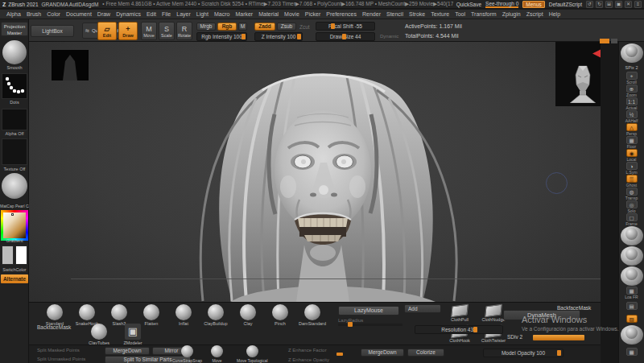  Describe the element at coordinates (308, 350) in the screenshot. I see `z-enhance-factor-slider: Z Enhance Factor` at that location.